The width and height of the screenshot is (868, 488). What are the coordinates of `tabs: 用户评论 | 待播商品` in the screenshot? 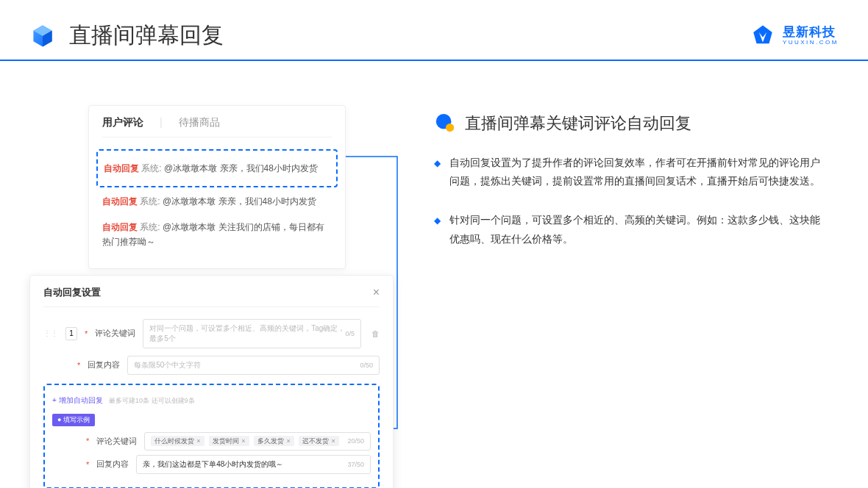 It's located at (217, 126).